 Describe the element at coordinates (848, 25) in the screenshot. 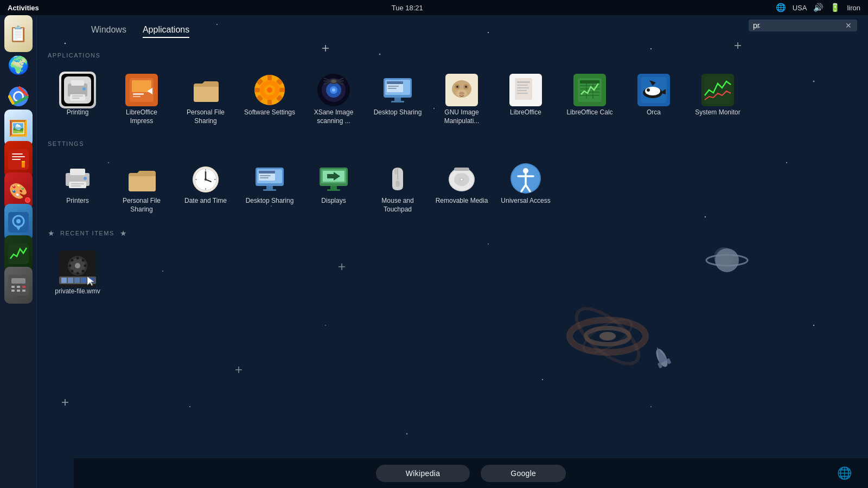

I see `search-clear-button: ✕` at that location.